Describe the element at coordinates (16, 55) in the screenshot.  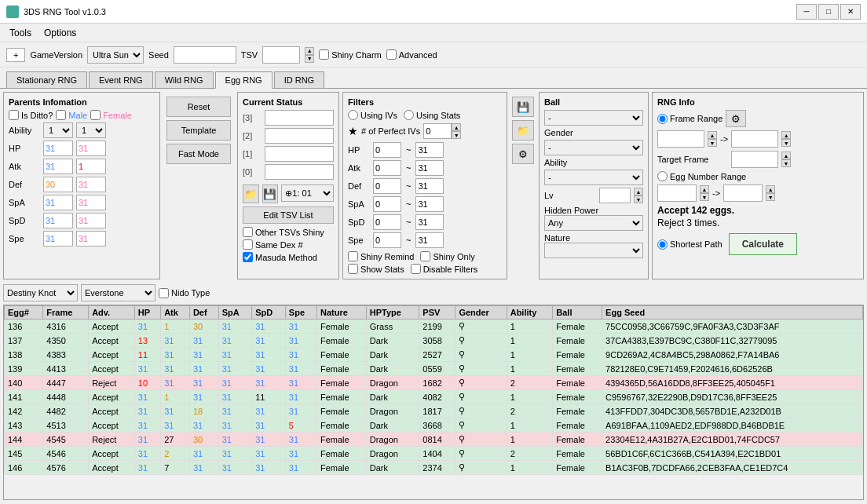
I see `plus-button: +` at that location.